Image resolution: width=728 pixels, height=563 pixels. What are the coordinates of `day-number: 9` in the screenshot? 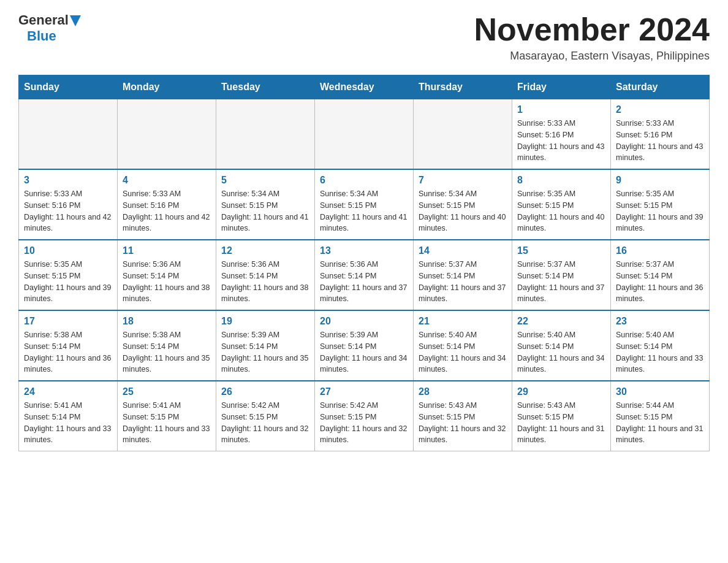 It's located at (660, 180).